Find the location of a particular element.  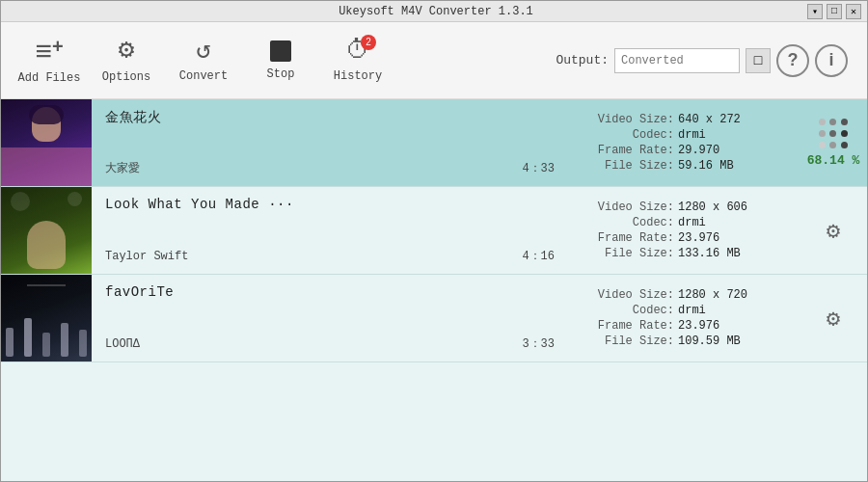

file-artist-1: 大家愛 is located at coordinates (122, 168).